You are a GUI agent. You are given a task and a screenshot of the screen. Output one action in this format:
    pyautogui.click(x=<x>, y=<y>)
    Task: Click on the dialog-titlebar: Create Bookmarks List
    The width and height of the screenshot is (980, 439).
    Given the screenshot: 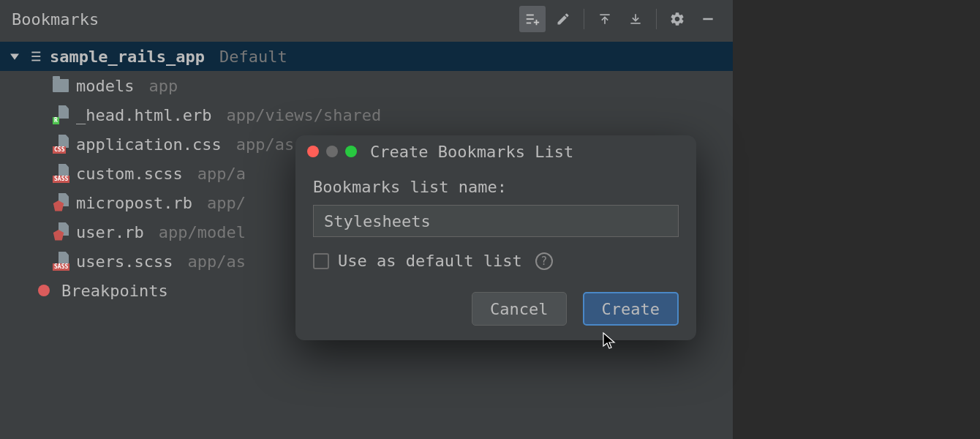 What is the action you would take?
    pyautogui.click(x=496, y=151)
    